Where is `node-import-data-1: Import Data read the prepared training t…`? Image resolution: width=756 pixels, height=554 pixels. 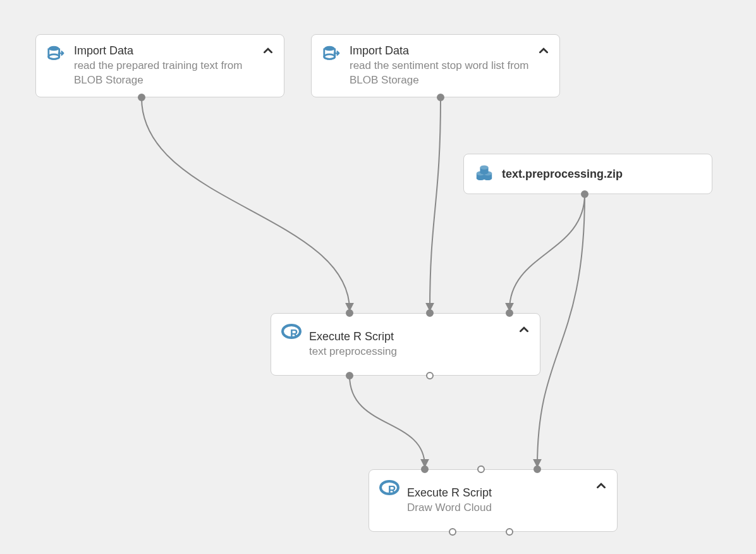 node-import-data-1: Import Data read the prepared training t… is located at coordinates (160, 66).